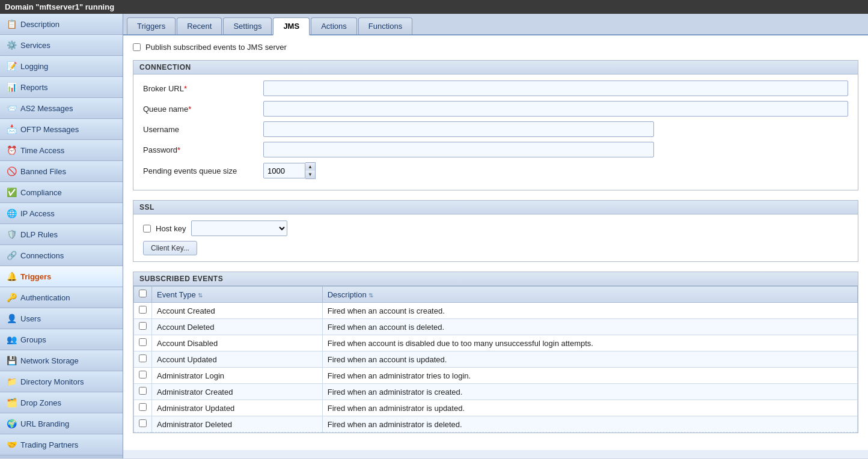 Image resolution: width=868 pixels, height=459 pixels. Describe the element at coordinates (35, 46) in the screenshot. I see `sidebar-label-services: Services` at that location.